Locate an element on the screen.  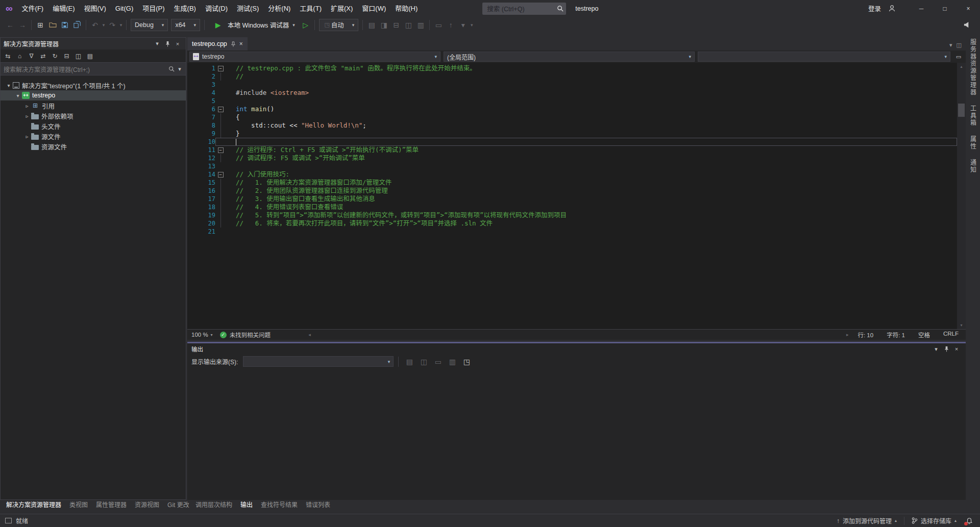
scroll-right-icon: ▸ is located at coordinates (847, 335).